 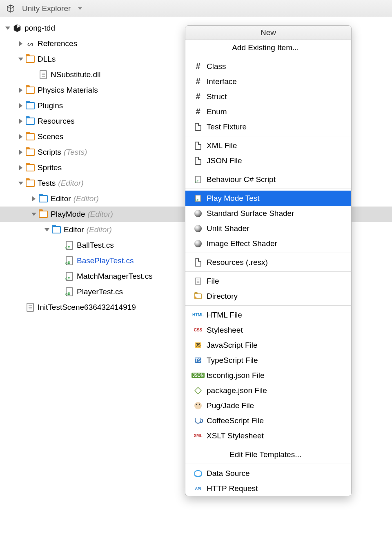 I want to click on panel-title: Unity Explorer, so click(x=47, y=9).